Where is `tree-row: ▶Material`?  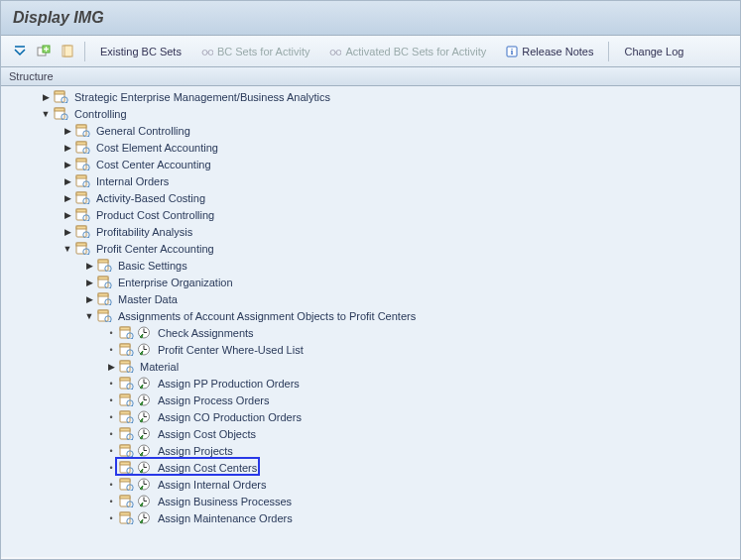 tree-row: ▶Material is located at coordinates (371, 367).